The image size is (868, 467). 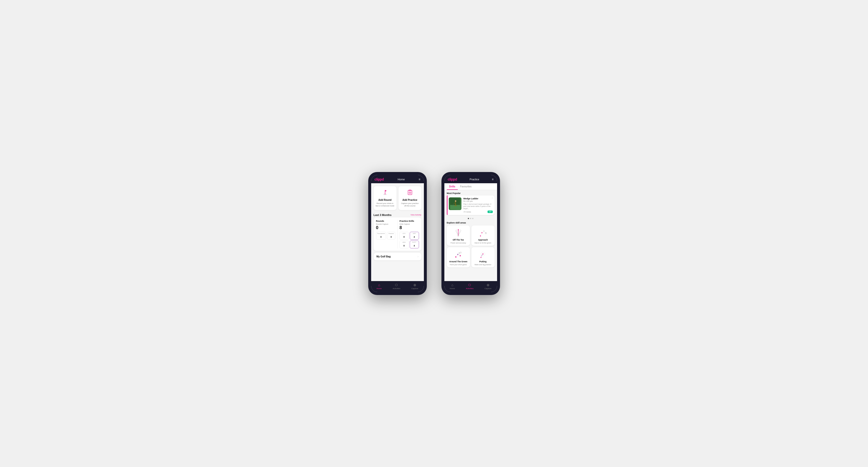 What do you see at coordinates (410, 193) in the screenshot?
I see `add-practice-icon` at bounding box center [410, 193].